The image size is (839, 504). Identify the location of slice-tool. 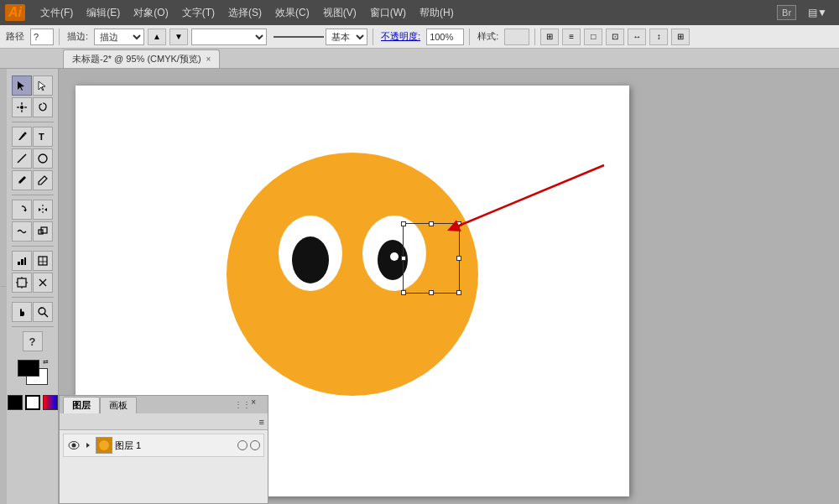
(43, 283).